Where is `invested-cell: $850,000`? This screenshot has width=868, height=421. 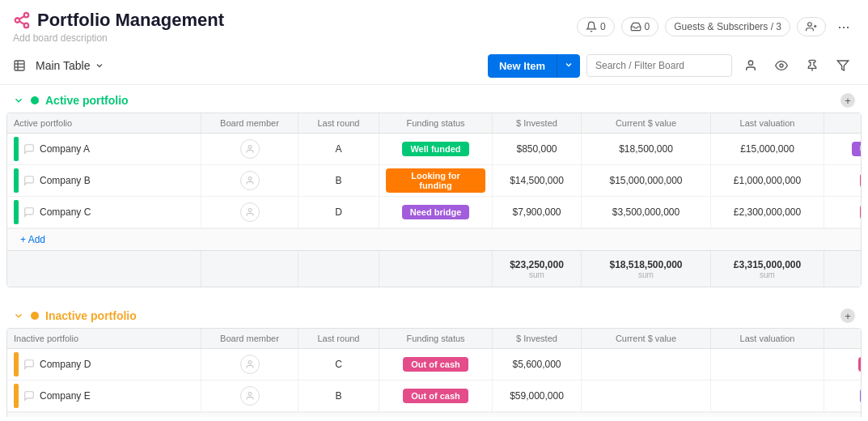
invested-cell: $850,000 is located at coordinates (537, 149).